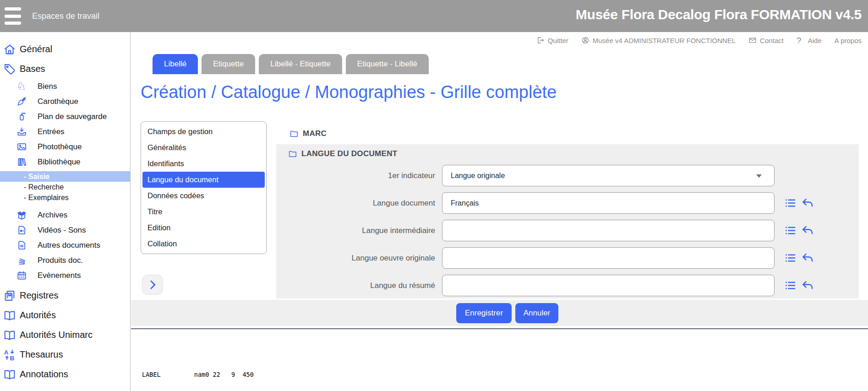  Describe the element at coordinates (153, 285) in the screenshot. I see `chevron-right-icon` at that location.